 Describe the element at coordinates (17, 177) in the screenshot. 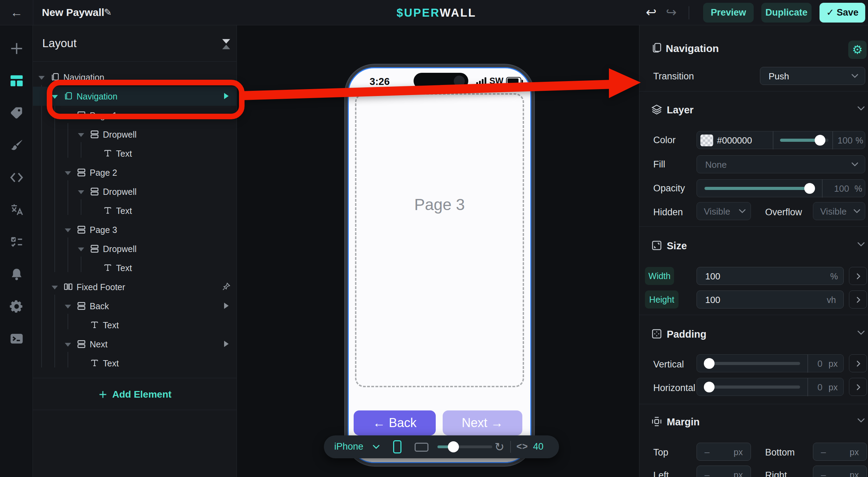

I see `code-rail-icon` at that location.